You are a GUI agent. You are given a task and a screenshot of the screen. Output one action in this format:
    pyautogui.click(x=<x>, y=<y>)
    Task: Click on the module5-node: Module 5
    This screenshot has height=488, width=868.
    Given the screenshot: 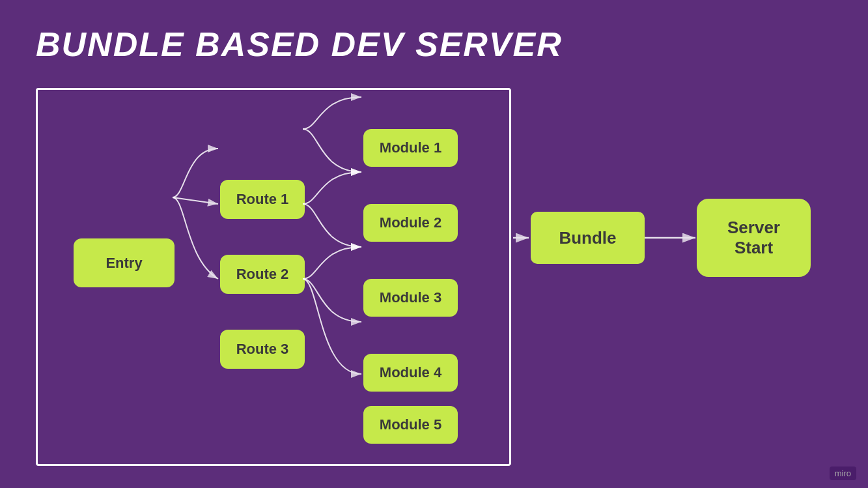 What is the action you would take?
    pyautogui.click(x=410, y=425)
    